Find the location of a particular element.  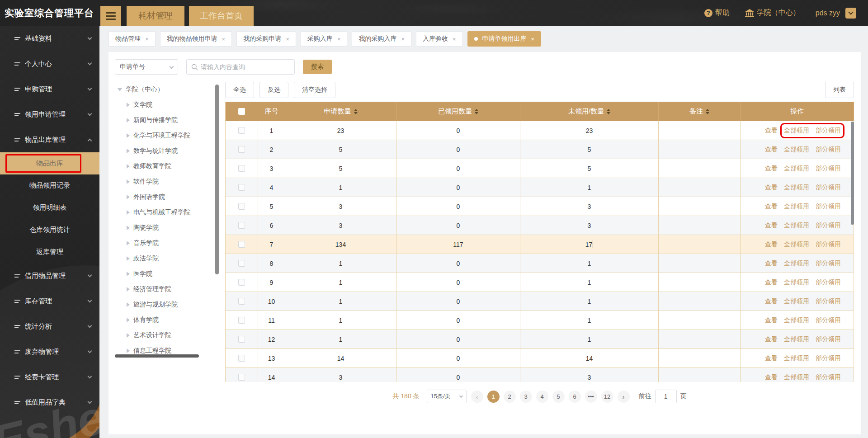

sidebar-item-9: 经费卡管理 is located at coordinates (50, 377).